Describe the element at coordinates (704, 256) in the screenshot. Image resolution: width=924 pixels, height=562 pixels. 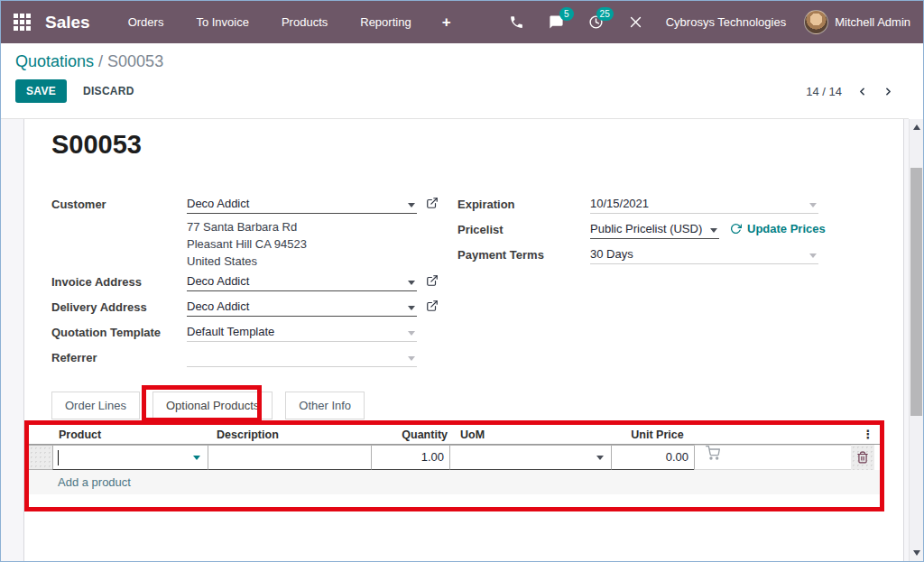
I see `payment-terms-field: 30 Days` at that location.